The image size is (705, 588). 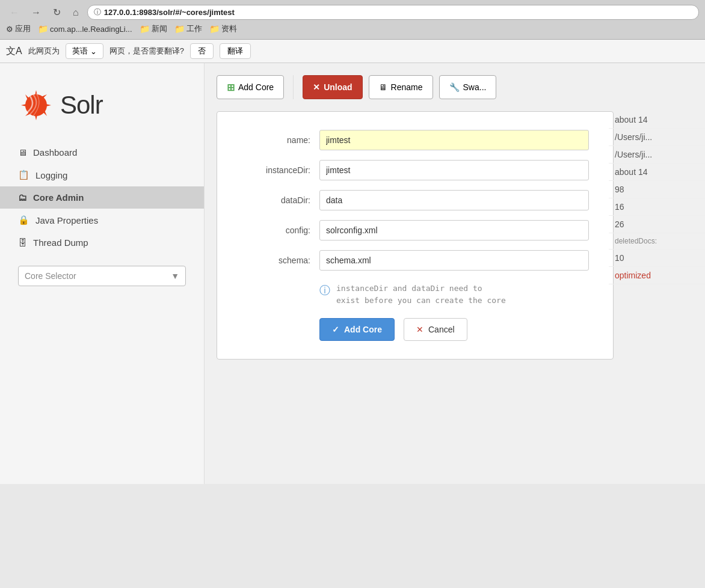 I want to click on stats-item-26: 26, so click(x=657, y=225).